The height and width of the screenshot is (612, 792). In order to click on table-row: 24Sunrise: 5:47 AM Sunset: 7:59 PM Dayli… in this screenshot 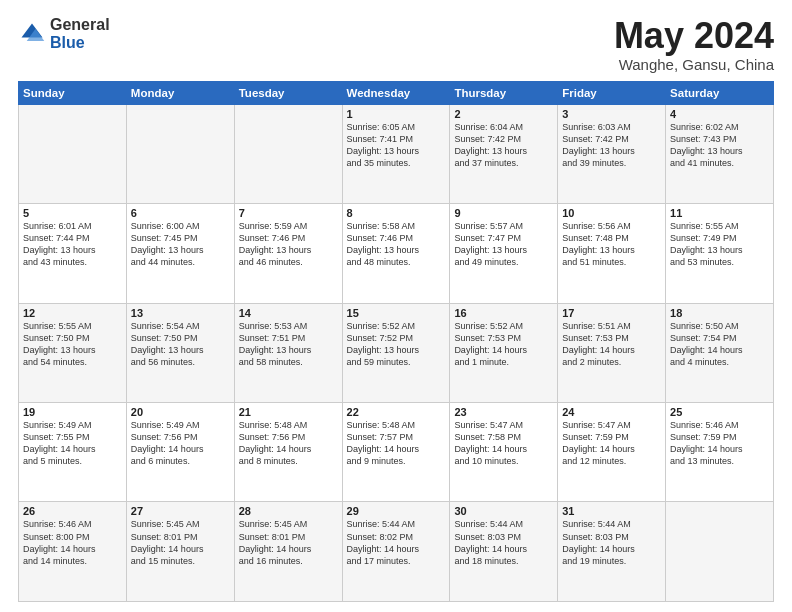, I will do `click(612, 452)`.